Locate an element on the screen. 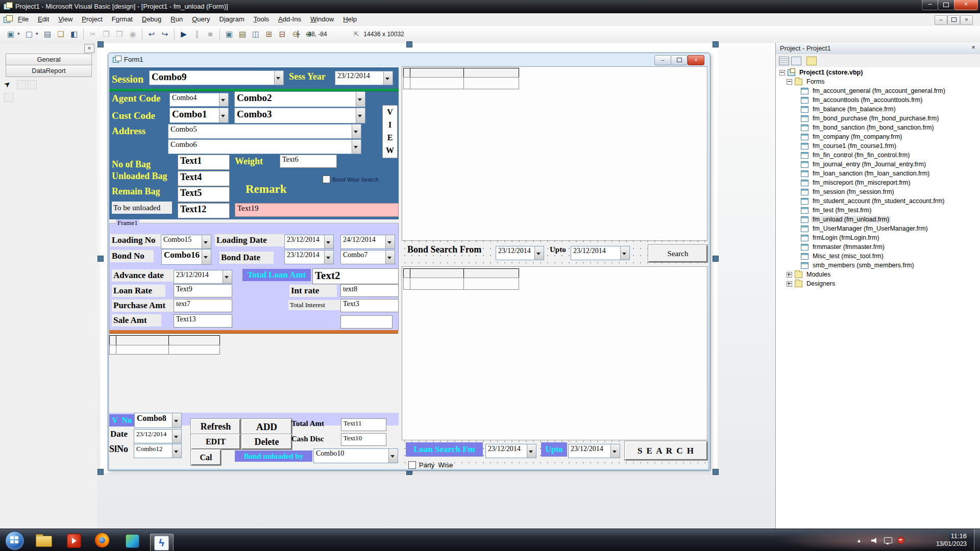  party-wise-checkbox: Party Wise is located at coordinates (431, 465).